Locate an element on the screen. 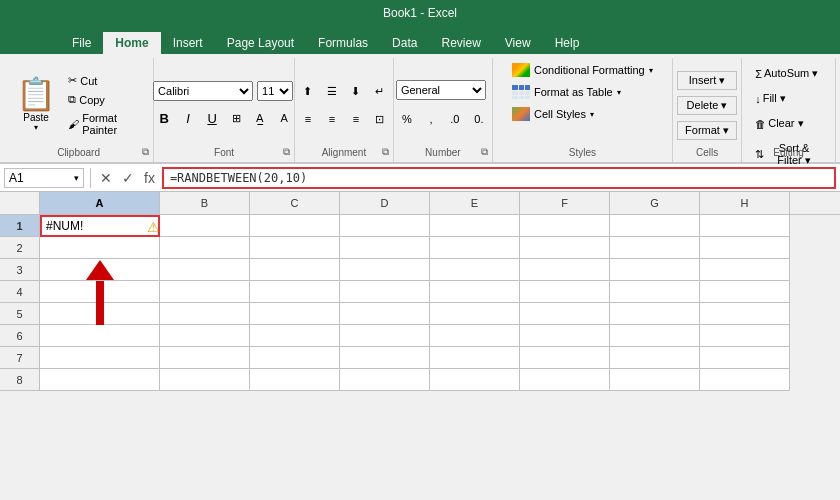  align-middle-button: ☰ is located at coordinates (332, 91).